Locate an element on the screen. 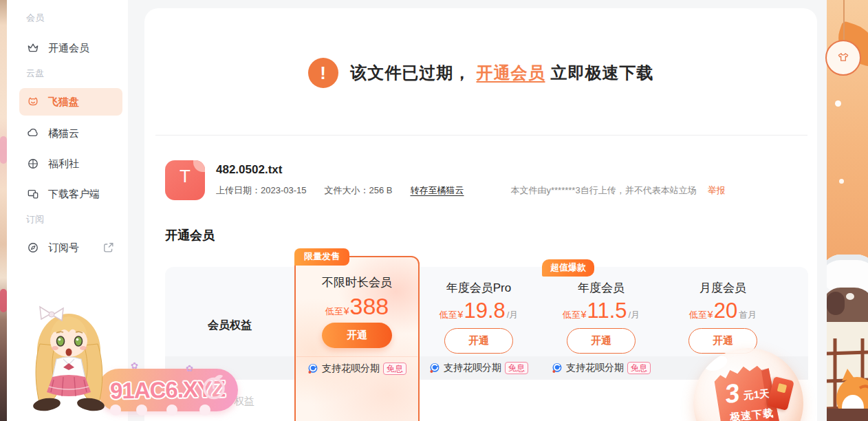 The image size is (868, 421). ground-art is located at coordinates (847, 415).